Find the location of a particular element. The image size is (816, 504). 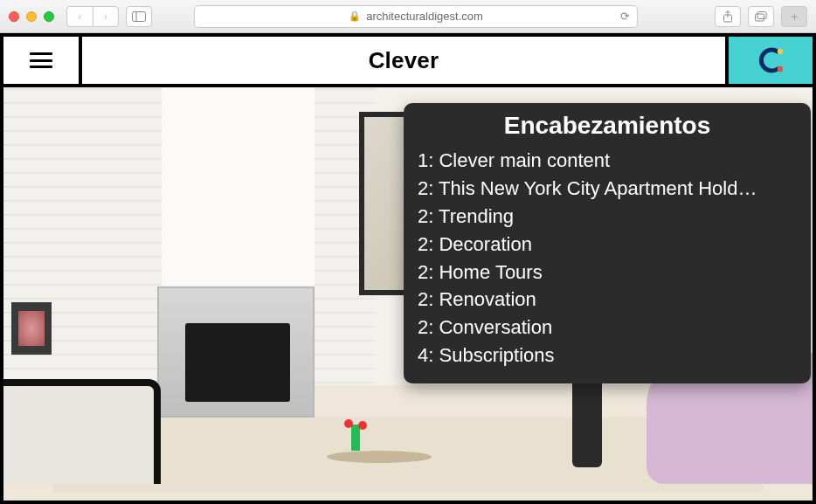

back-button: ‹ is located at coordinates (80, 17).